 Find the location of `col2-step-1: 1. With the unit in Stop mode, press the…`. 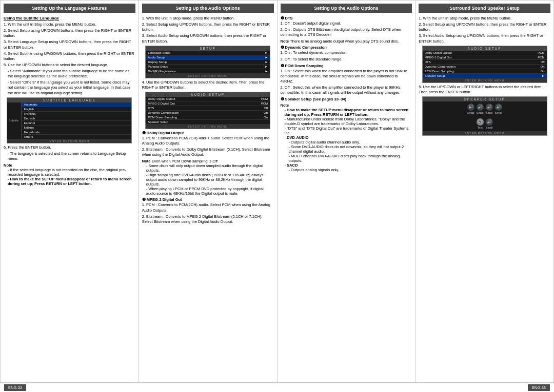

col2-step-1: 1. With the unit in Stop mode, press the… is located at coordinates (208, 18).